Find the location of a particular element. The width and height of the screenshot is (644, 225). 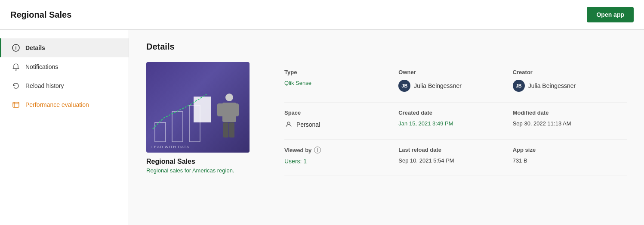

creator-value: JB Julia Beingessner is located at coordinates (570, 86).